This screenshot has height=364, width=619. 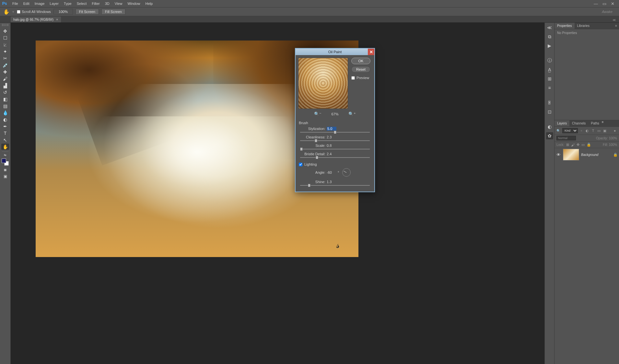 I want to click on expand-panels-icon: ≪, so click(x=550, y=28).